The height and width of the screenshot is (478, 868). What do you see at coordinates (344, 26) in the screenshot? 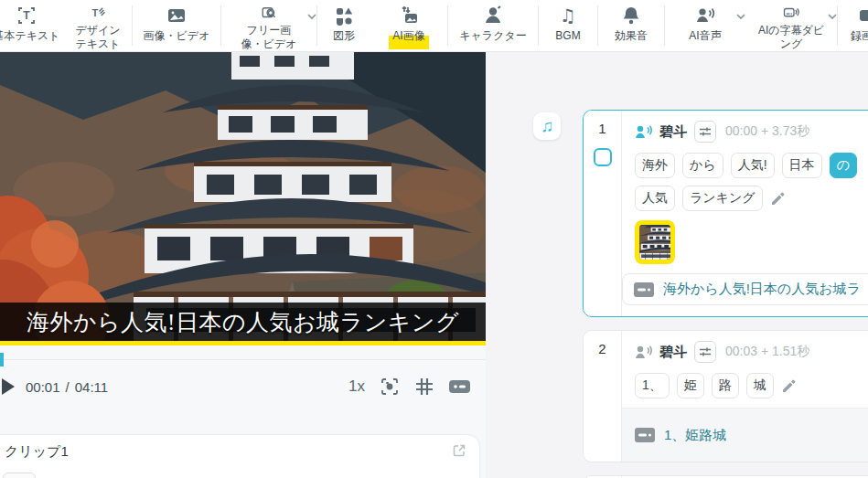
I see `toolbar-item-shapes: 図形` at bounding box center [344, 26].